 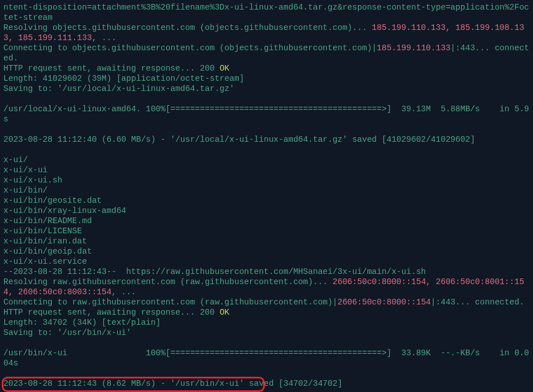 I want to click on line-connecting-2: Connecting to raw.githubusercontent.com …, so click(x=171, y=302).